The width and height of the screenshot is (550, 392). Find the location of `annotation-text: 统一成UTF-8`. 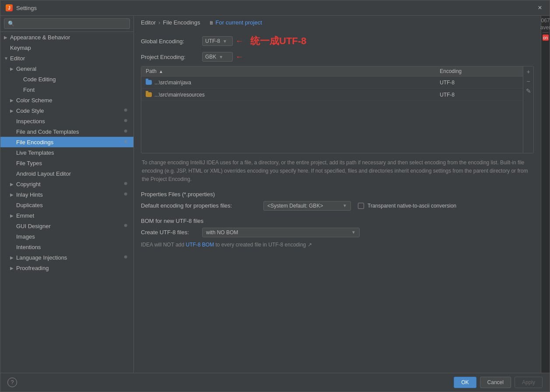

annotation-text: 统一成UTF-8 is located at coordinates (278, 41).